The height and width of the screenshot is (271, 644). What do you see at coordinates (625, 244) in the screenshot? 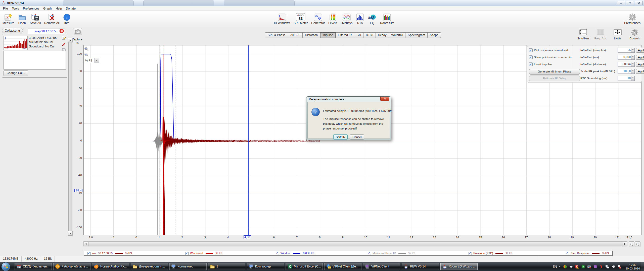
I see `scroll-right-icon` at bounding box center [625, 244].